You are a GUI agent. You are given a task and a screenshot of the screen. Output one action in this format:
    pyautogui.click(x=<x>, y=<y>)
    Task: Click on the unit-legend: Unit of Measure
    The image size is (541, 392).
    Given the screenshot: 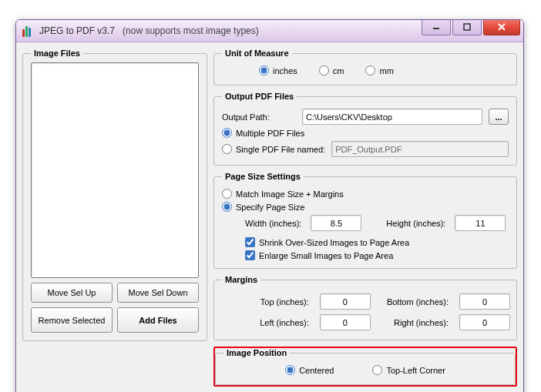 What is the action you would take?
    pyautogui.click(x=257, y=53)
    